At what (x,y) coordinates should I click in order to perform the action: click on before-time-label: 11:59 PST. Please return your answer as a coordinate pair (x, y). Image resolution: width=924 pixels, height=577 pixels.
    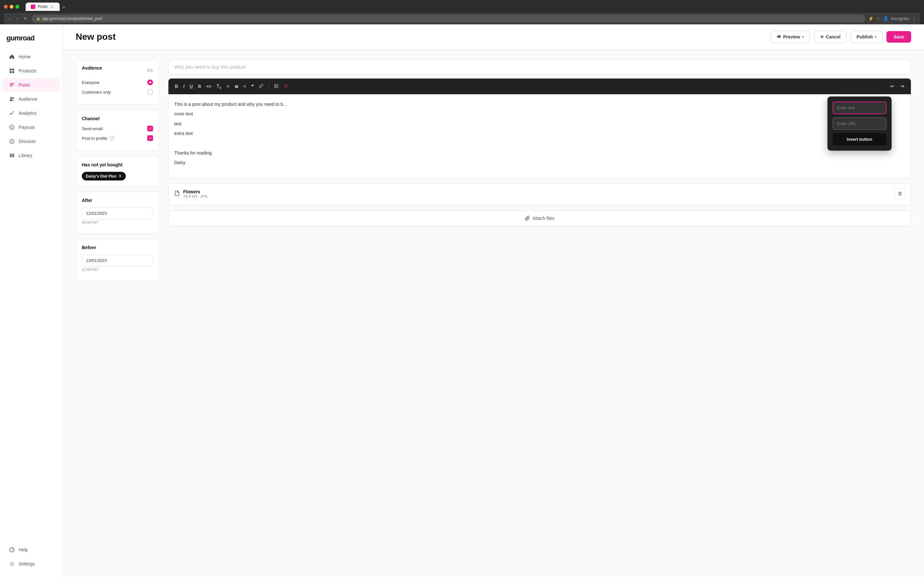
    Looking at the image, I should click on (118, 269).